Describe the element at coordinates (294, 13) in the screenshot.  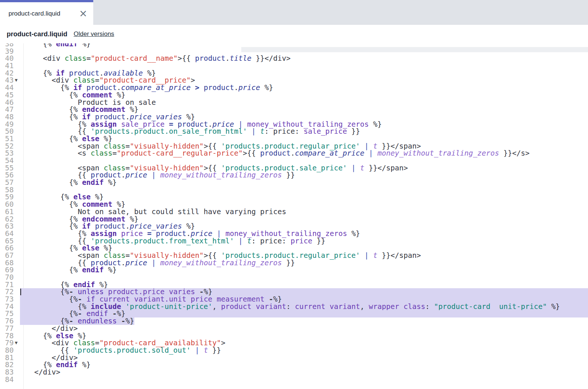
I see `tab-bar: product-card.liquid ×` at that location.